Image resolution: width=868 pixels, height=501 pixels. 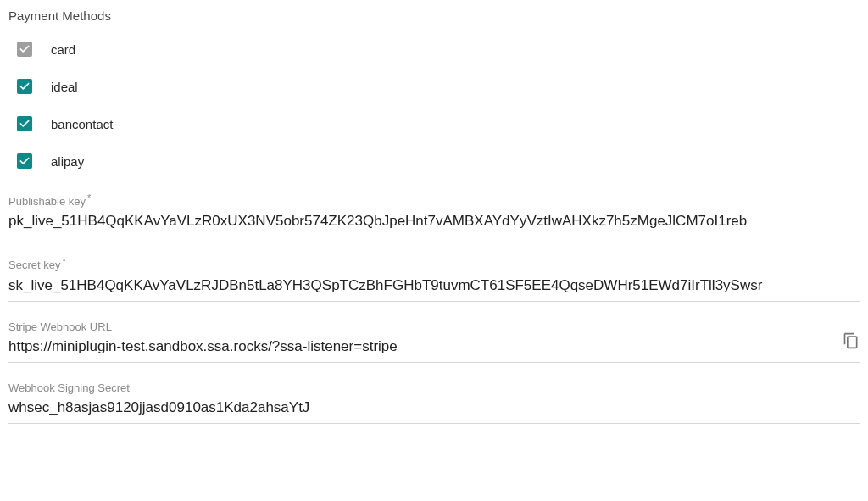 I want to click on checkbox-alipay, so click(x=25, y=161).